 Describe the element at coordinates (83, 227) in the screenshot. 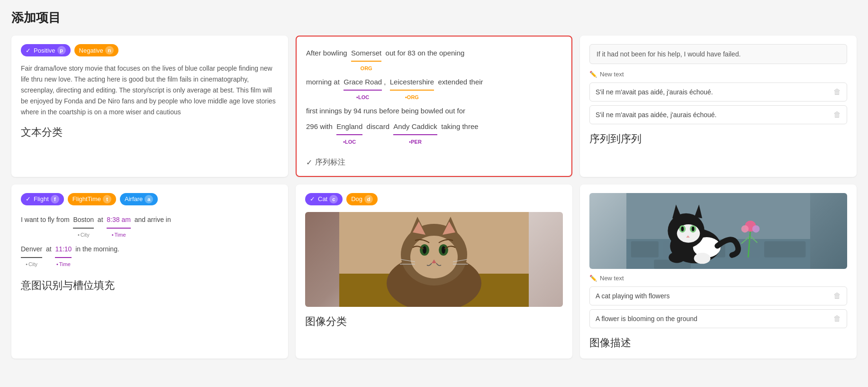

I see `slot-boston: Boston City` at that location.